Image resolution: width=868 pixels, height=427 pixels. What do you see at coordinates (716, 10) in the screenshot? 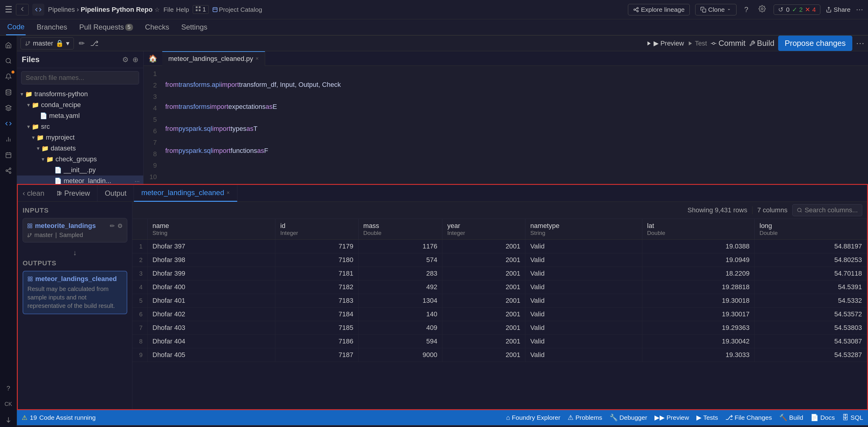
I see `clone-button: Clone` at bounding box center [716, 10].